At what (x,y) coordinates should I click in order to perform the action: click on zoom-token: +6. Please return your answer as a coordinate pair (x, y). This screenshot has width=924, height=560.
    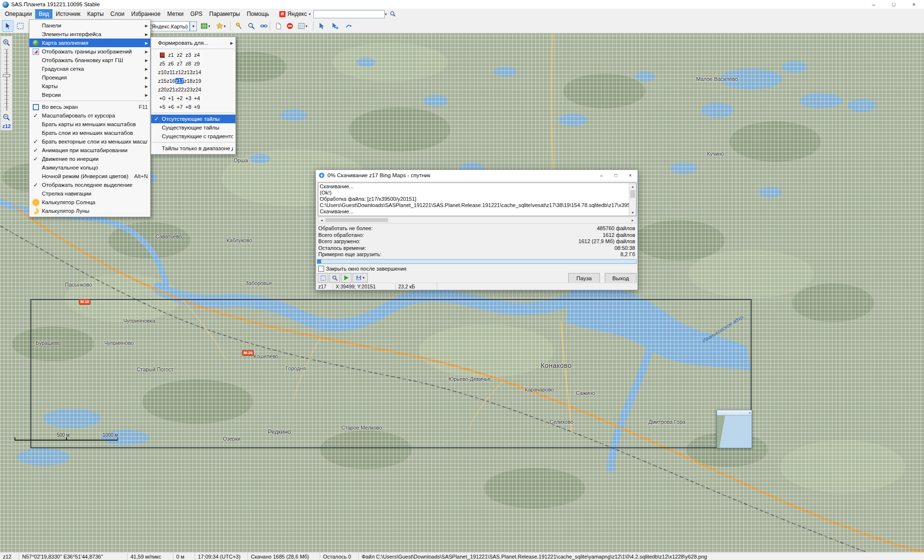
    Looking at the image, I should click on (171, 107).